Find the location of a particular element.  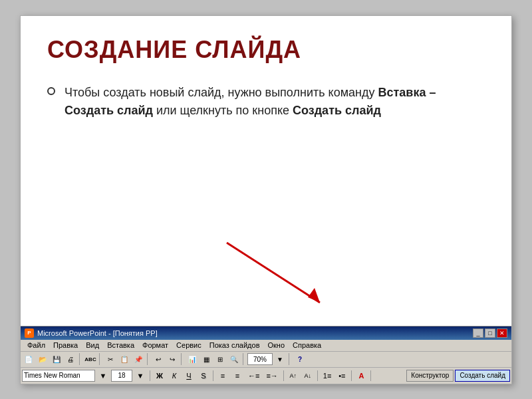

bullet-text: Чтобы создать новый слайд, нужно выполни… is located at coordinates (275, 102).